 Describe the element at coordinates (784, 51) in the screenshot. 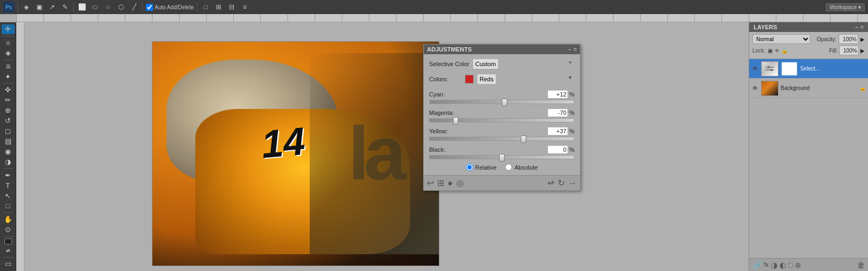

I see `lock-all-btn: 🔒` at that location.